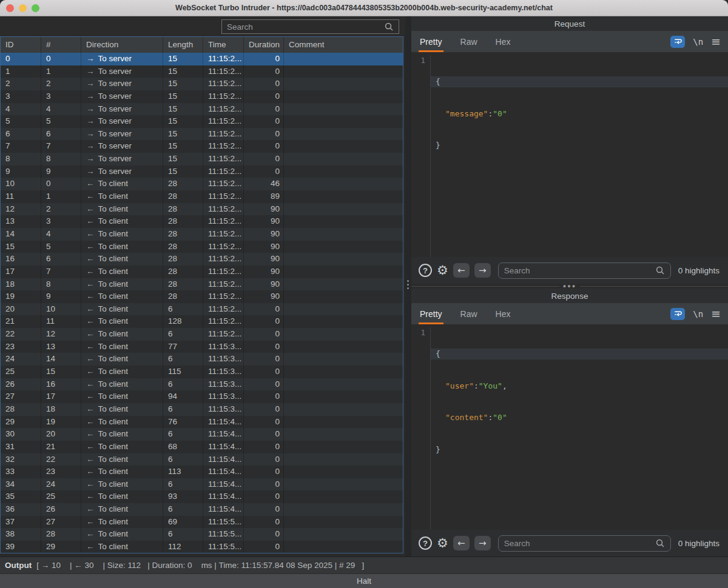  What do you see at coordinates (21, 222) in the screenshot?
I see `cell-id: 13` at bounding box center [21, 222].